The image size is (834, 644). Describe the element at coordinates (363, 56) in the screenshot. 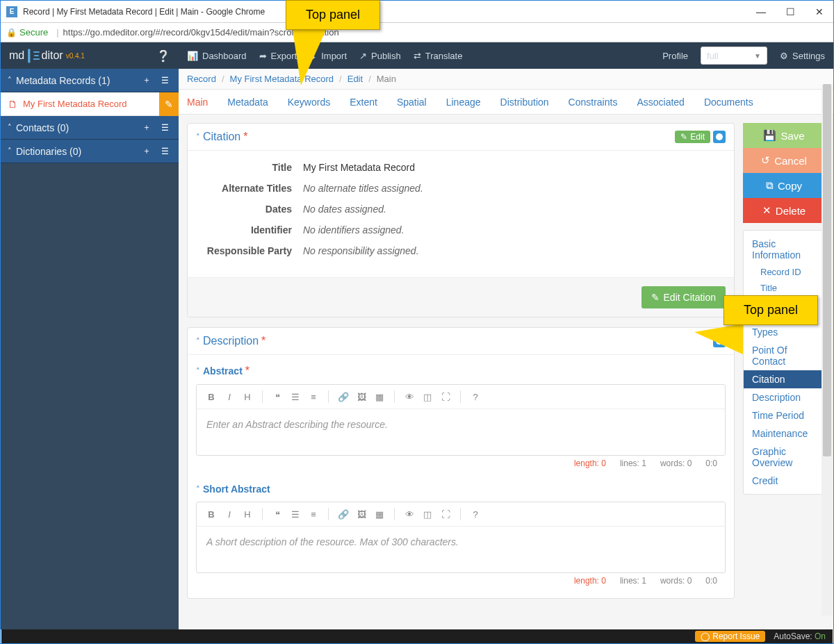

I see `publish-icon: ↗` at that location.